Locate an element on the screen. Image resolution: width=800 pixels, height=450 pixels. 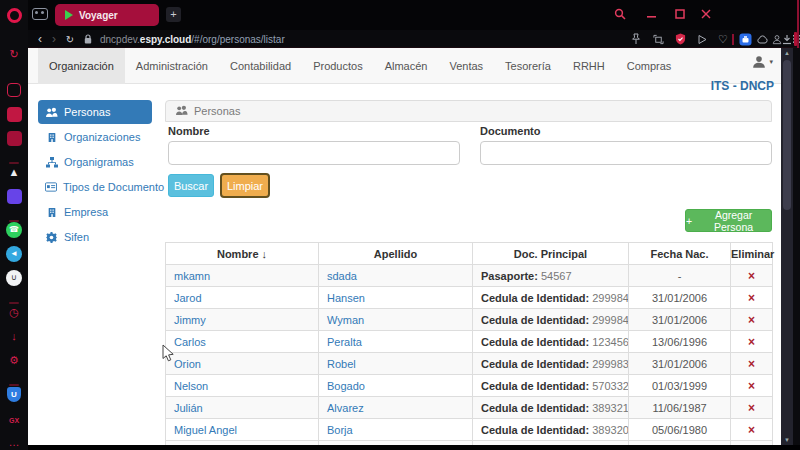
telegram-icon: ◄ is located at coordinates (14, 254).